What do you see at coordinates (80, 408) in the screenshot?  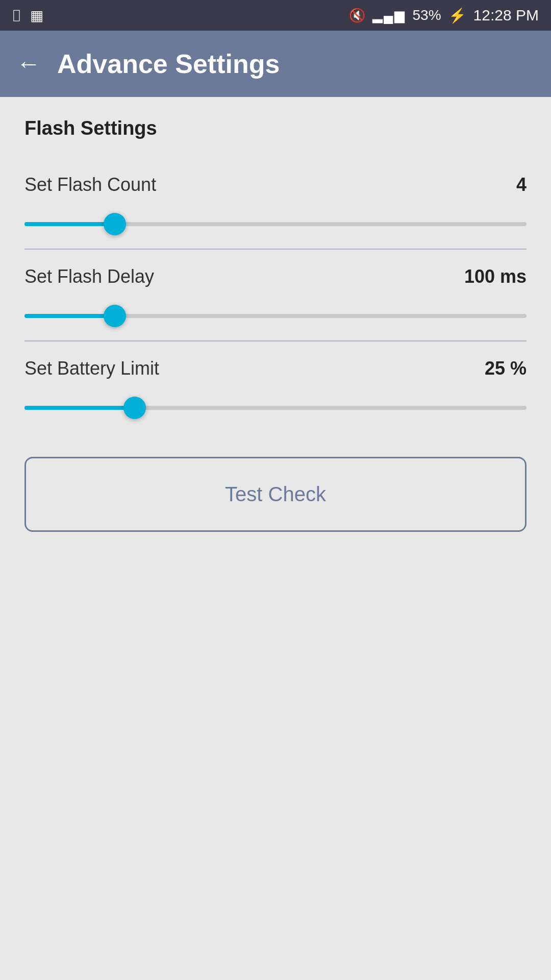 I see `battery-limit-fill` at bounding box center [80, 408].